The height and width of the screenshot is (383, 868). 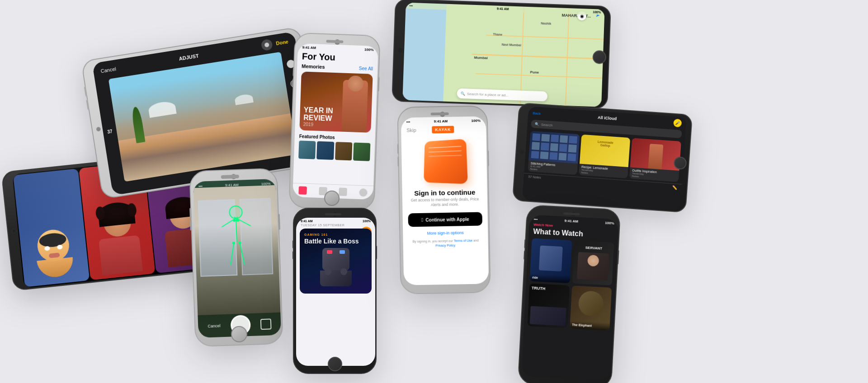 What do you see at coordinates (608, 118) in the screenshot?
I see `notes-title-label: All iCloud` at bounding box center [608, 118].